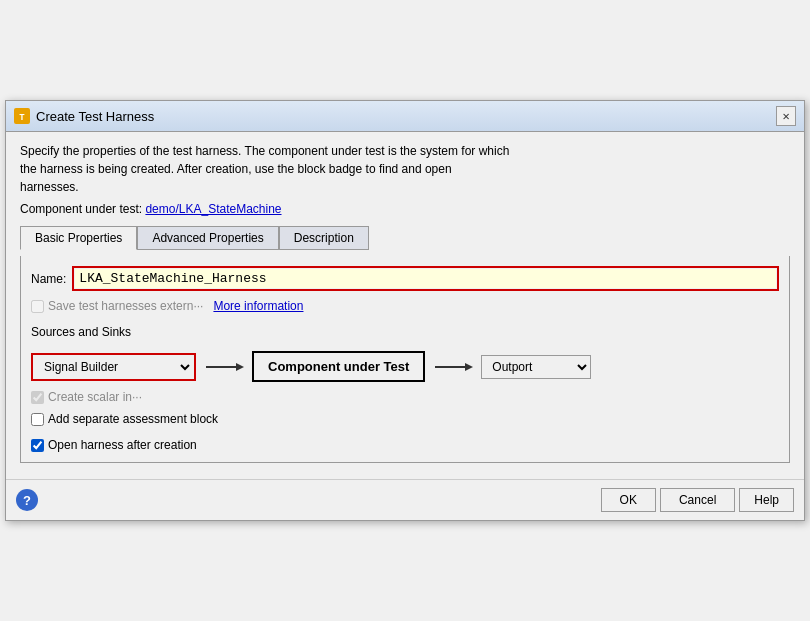 The image size is (810, 621). Describe the element at coordinates (38, 398) in the screenshot. I see `create-scalar-checkbox` at that location.